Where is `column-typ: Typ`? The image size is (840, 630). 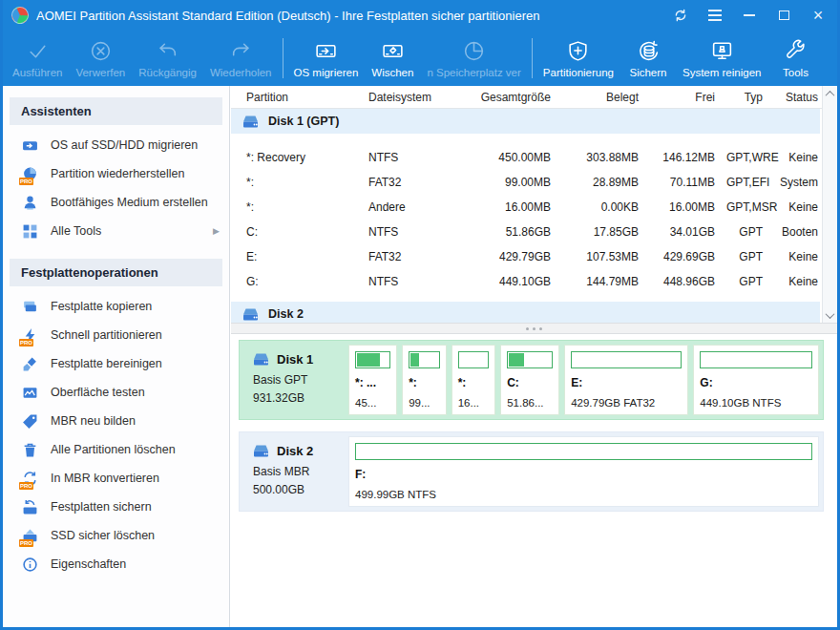 column-typ: Typ is located at coordinates (745, 97).